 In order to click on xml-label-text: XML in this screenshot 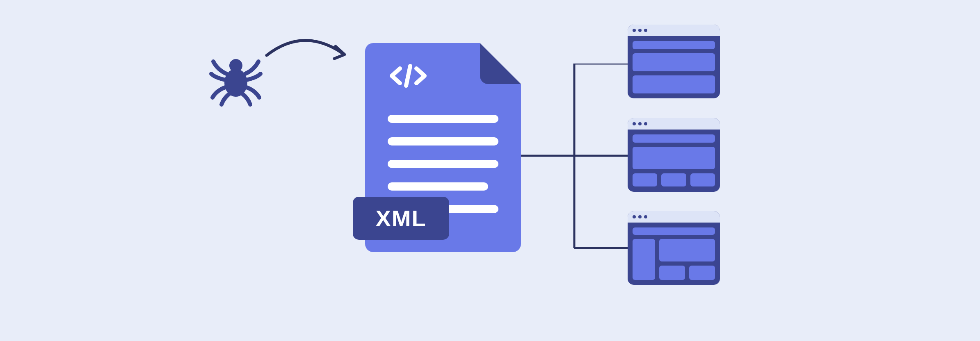, I will do `click(401, 218)`.